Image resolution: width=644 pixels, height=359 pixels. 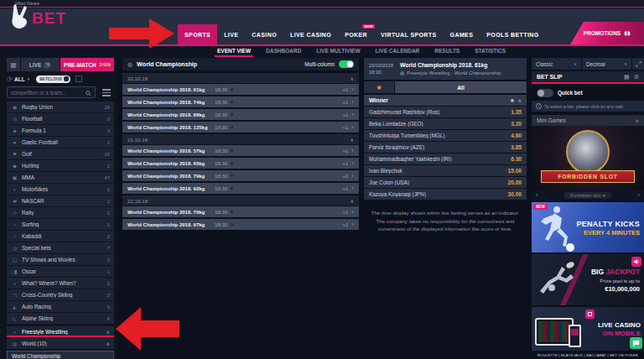 What do you see at coordinates (60, 344) in the screenshot?
I see `sidebar-item-world: ◍ World (10) ∧` at bounding box center [60, 344].